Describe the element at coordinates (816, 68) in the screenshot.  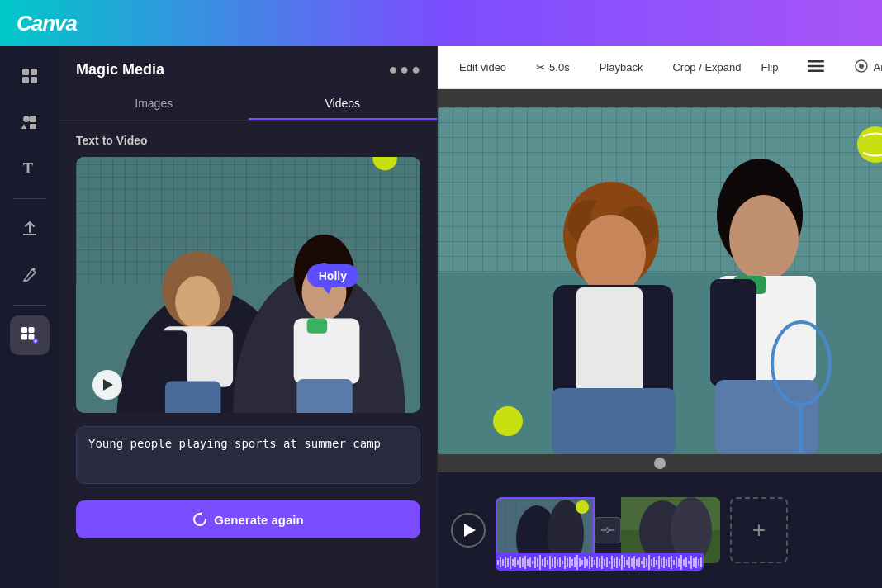
I see `hamburger-button` at that location.